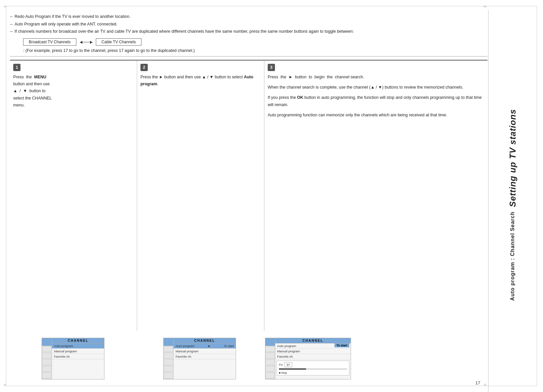 Image resolution: width=543 pixels, height=392 pixels. I want to click on step-2-text: Press the ► button and then use ▲ / ▼ bu…, so click(201, 81).